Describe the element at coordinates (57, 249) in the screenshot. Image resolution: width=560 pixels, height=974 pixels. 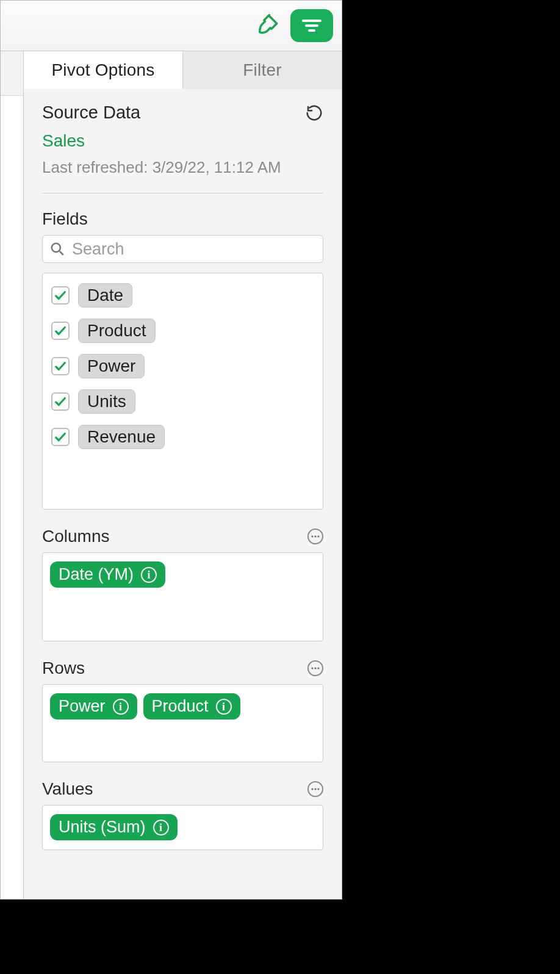
I see `search-icon` at that location.